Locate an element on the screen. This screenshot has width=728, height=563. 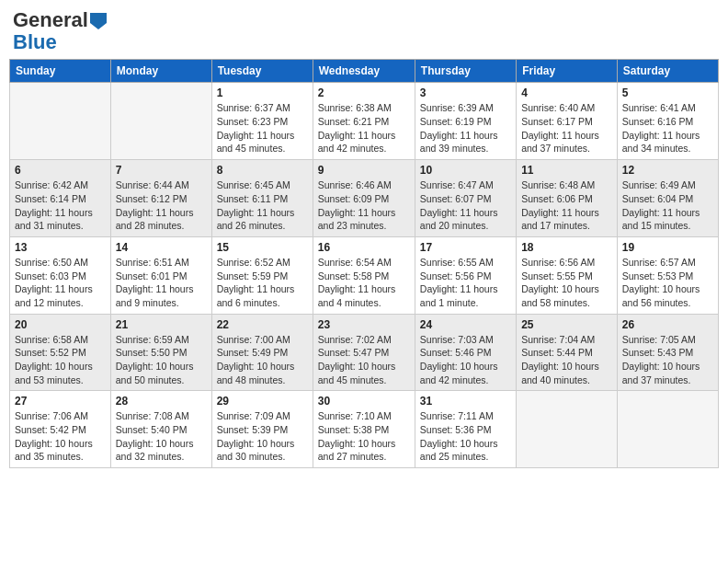
day-number: 21 is located at coordinates (162, 325).